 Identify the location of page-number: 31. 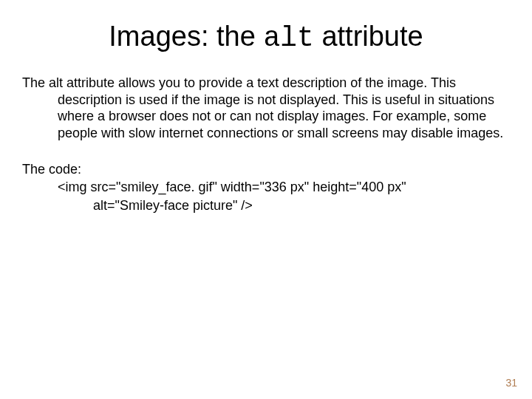
(511, 383).